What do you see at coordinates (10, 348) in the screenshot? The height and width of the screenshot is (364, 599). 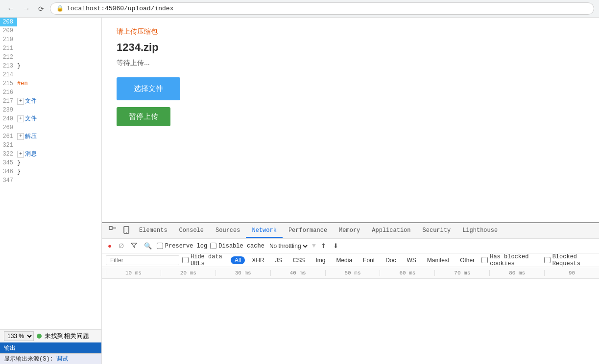 I see `output-title: 输出` at bounding box center [10, 348].